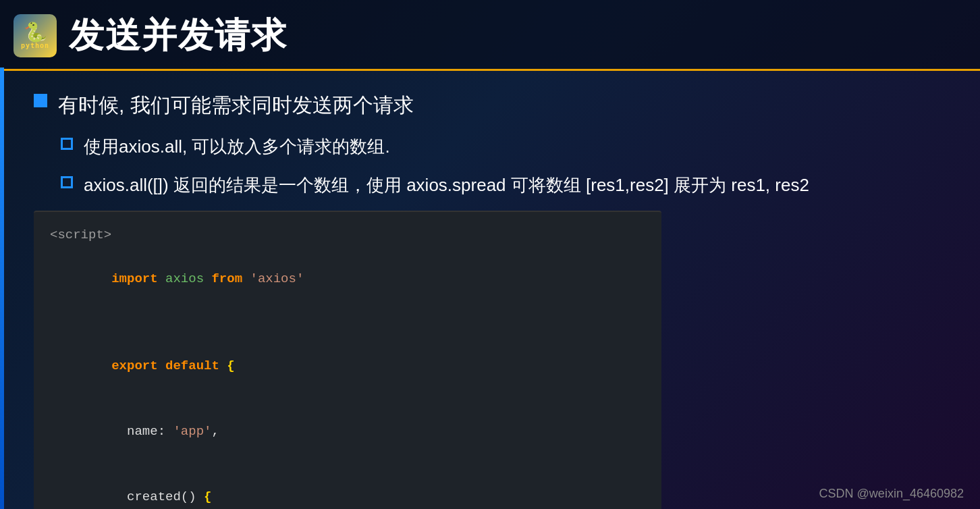  What do you see at coordinates (348, 278) in the screenshot?
I see `code-line-1: import axios from 'axios'` at bounding box center [348, 278].